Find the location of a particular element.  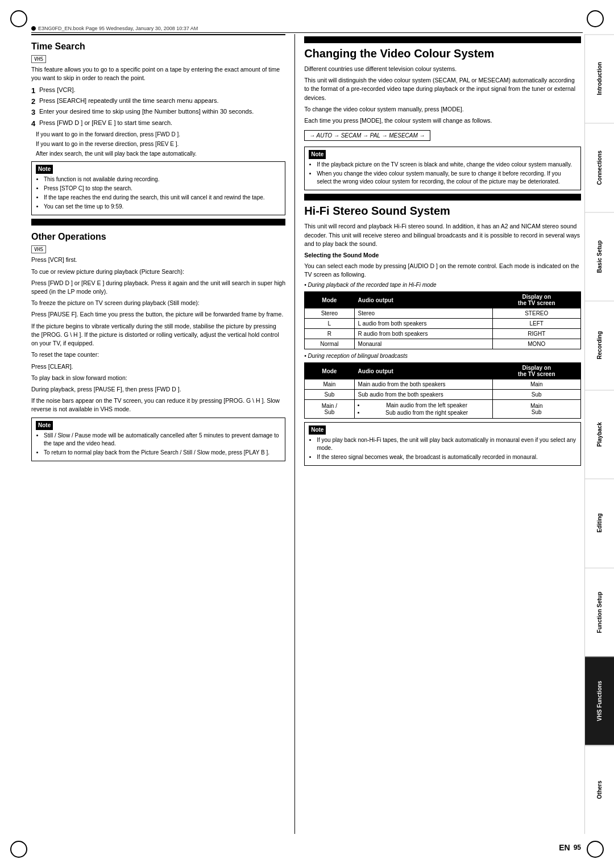

right-sidebar: Introduction Connections Basic Setup Rec… is located at coordinates (599, 434).